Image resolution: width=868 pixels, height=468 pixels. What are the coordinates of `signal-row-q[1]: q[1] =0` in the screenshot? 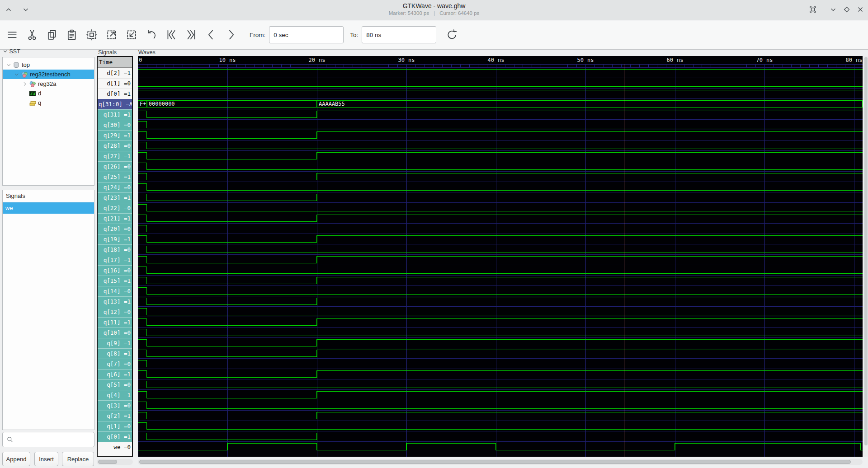 It's located at (115, 426).